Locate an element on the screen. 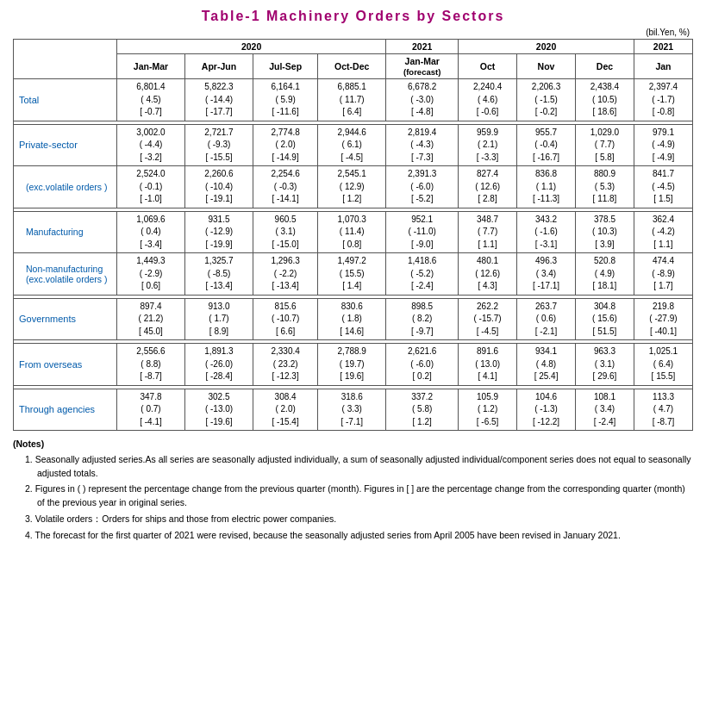 Image resolution: width=706 pixels, height=728 pixels. data-cell: 496.3 ( 3.4) [ -17.1] is located at coordinates (547, 274).